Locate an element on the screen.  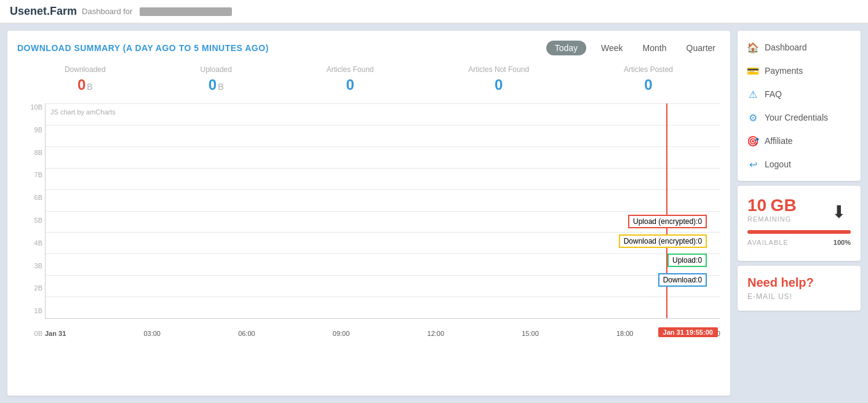
faq-icon: ⚠ is located at coordinates (753, 94).